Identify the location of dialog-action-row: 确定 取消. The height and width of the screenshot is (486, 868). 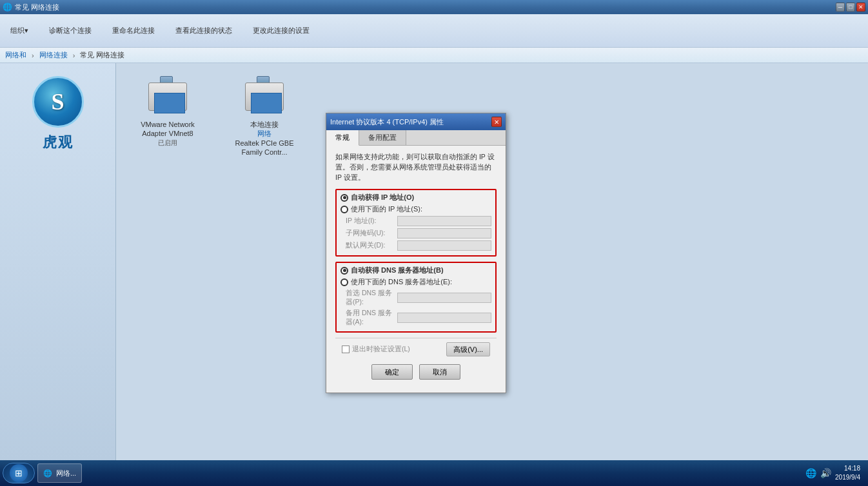
(416, 373).